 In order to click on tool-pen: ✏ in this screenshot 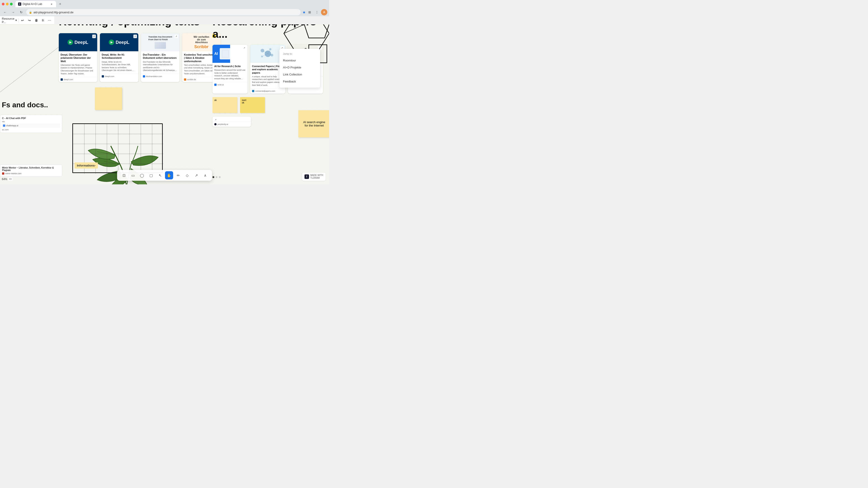, I will do `click(178, 175)`.